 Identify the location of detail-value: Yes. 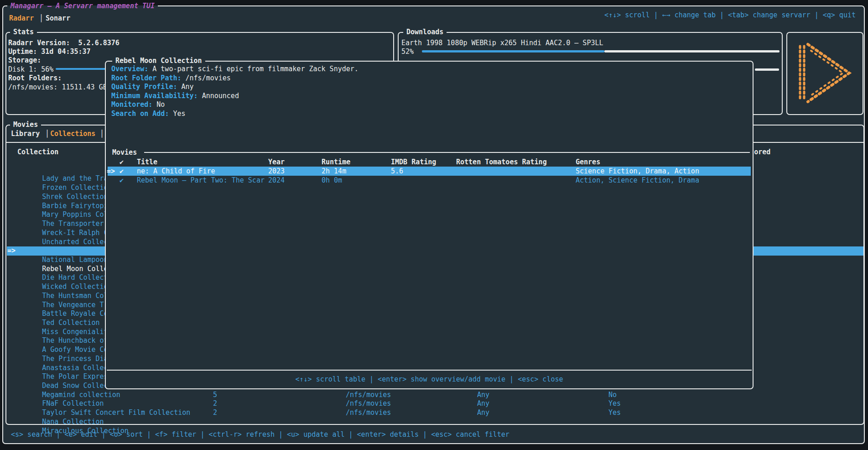
(179, 114).